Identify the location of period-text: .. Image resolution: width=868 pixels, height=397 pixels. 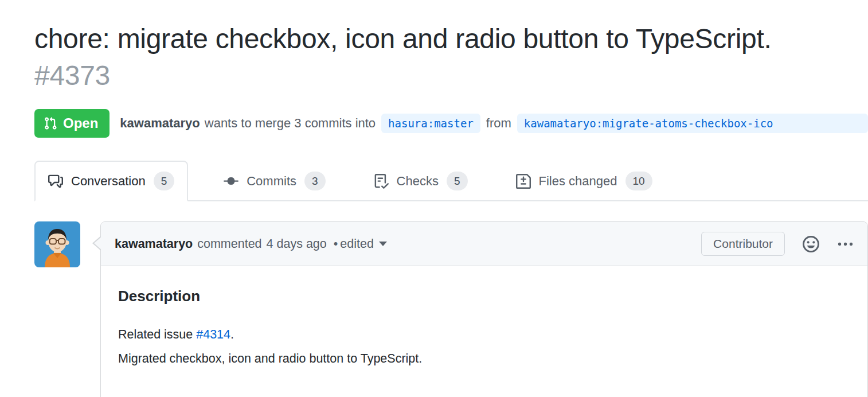
(232, 334).